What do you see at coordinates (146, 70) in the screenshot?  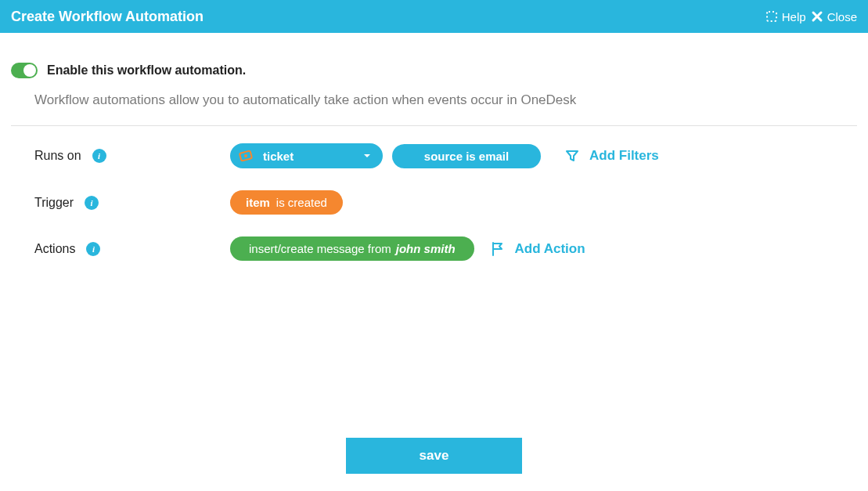 I see `enable-label: Enable this workflow automation.` at bounding box center [146, 70].